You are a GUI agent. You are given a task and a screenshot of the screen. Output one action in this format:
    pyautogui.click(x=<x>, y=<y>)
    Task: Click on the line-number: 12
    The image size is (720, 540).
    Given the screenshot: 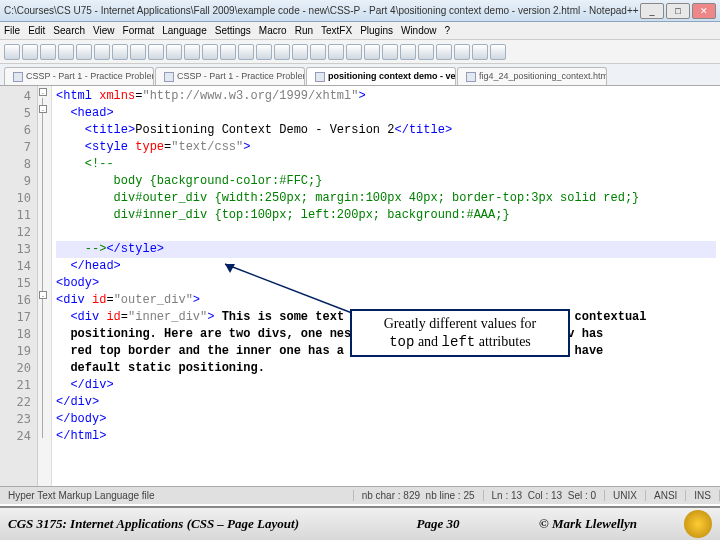 What is the action you would take?
    pyautogui.click(x=16, y=232)
    